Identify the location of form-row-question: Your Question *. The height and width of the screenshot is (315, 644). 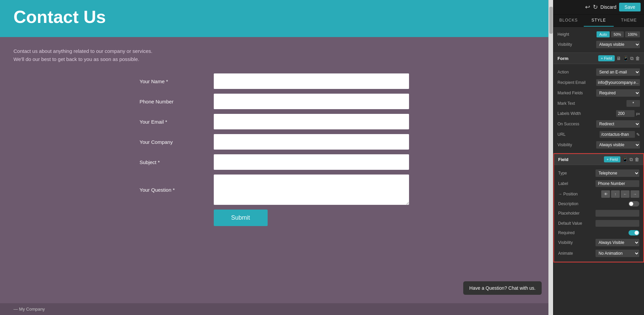
(274, 190).